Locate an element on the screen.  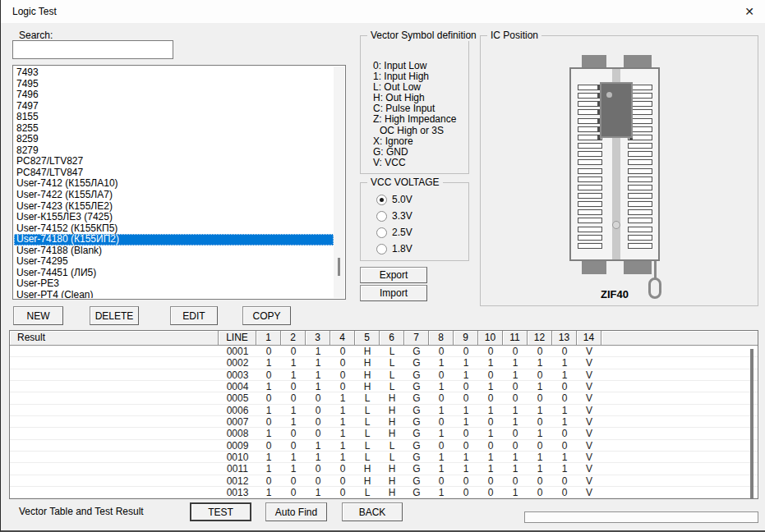
radio-button-selected is located at coordinates (381, 200).